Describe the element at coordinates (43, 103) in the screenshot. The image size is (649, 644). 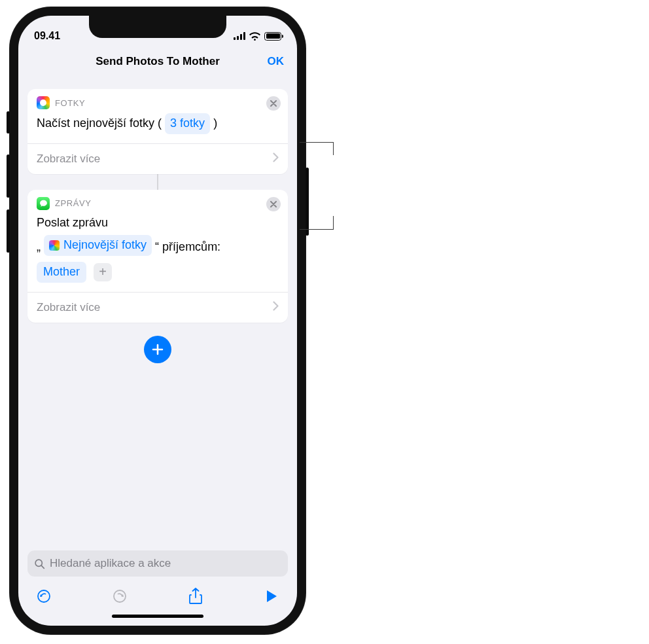
I see `photos-app-icon` at that location.